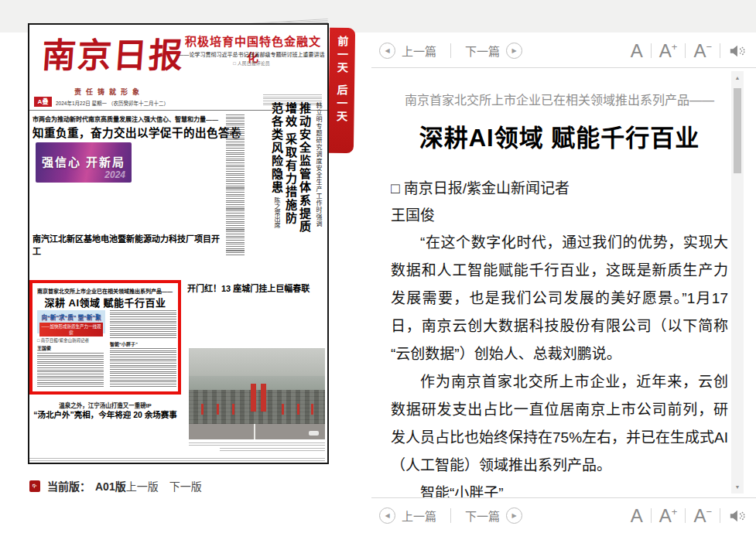  Describe the element at coordinates (737, 131) in the screenshot. I see `scrollbar-thumb` at that location.